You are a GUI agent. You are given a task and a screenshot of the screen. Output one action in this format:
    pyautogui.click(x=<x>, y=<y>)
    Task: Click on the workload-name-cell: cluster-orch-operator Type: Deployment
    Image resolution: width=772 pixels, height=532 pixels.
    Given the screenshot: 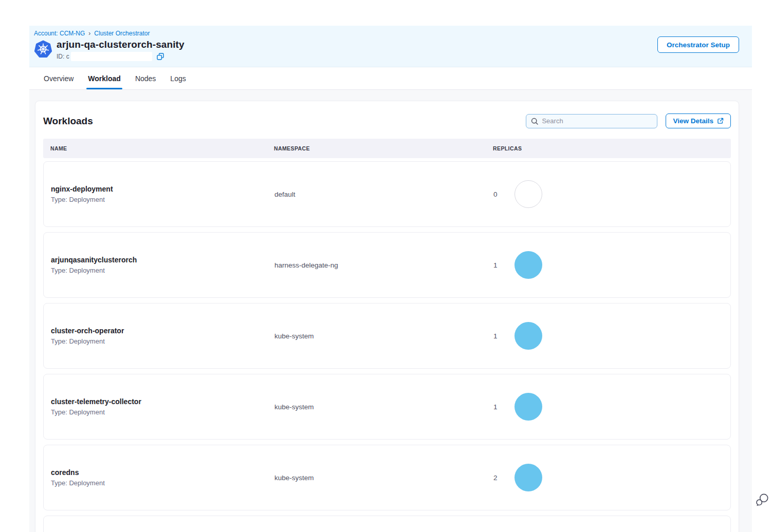 What is the action you would take?
    pyautogui.click(x=162, y=336)
    